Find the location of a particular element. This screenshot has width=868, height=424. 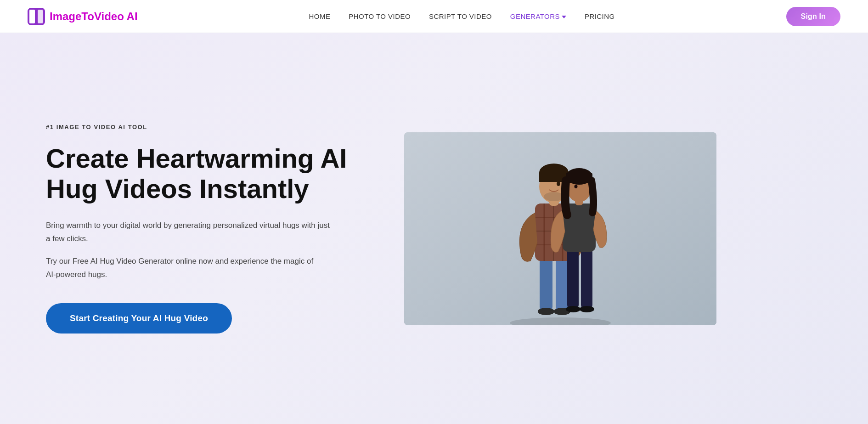

hero-tag: #1 IMAGE TO VIDEO AI TOOL is located at coordinates (207, 127).